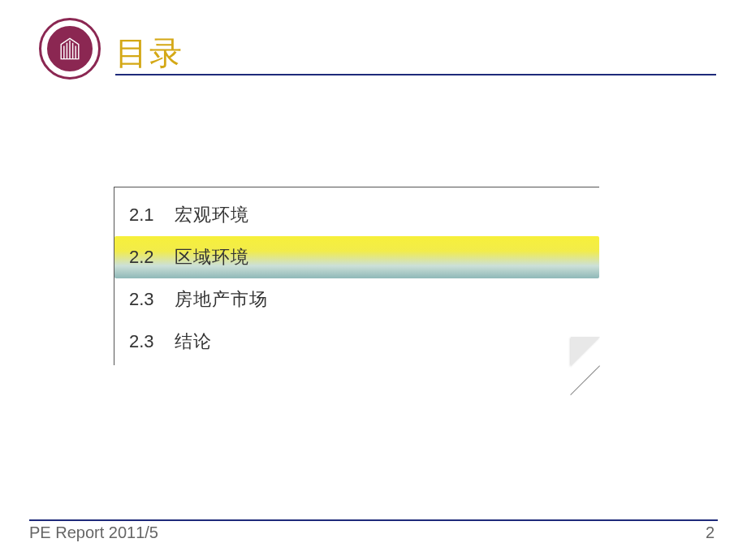  Describe the element at coordinates (357, 342) in the screenshot. I see `toc-item: 2.3 结论` at that location.